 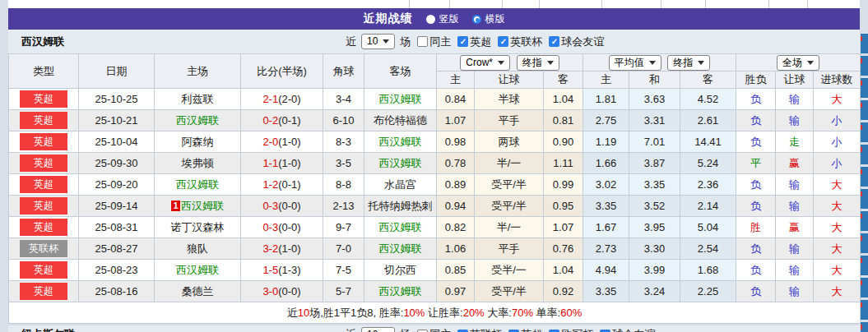 What do you see at coordinates (434, 313) in the screenshot?
I see `summary-row: 近10场,胜1平1负8, 胜率:10% 让胜率:20% 大率:70% 单率:60…` at bounding box center [434, 313].